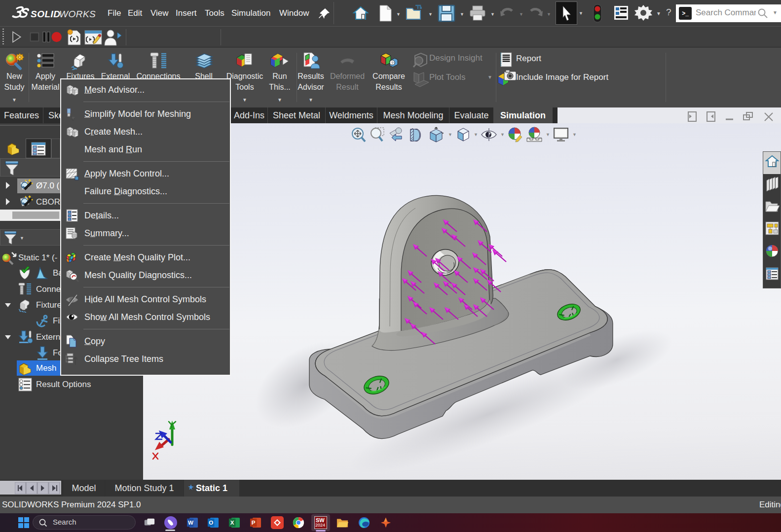 This screenshot has height=532, width=781. Describe the element at coordinates (211, 523) in the screenshot. I see `svg-text: O` at that location.